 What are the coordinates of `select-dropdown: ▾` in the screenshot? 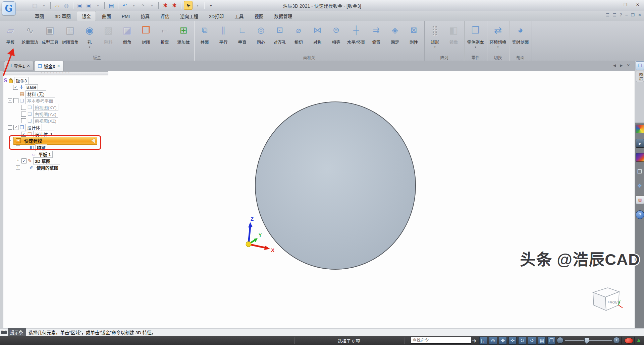 It's located at (198, 5).